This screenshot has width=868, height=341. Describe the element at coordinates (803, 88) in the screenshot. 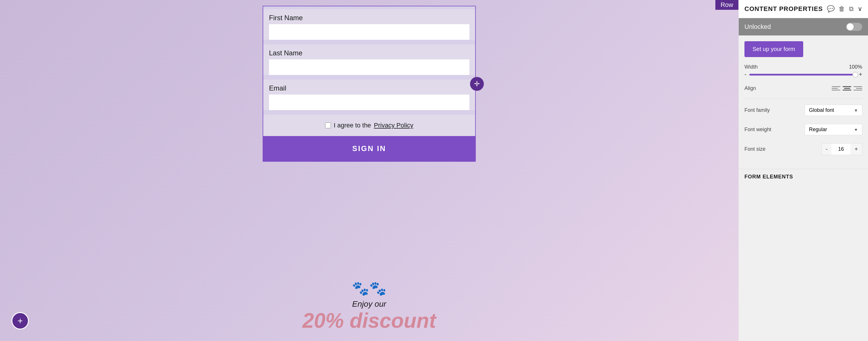

I see `align-row: Align` at that location.